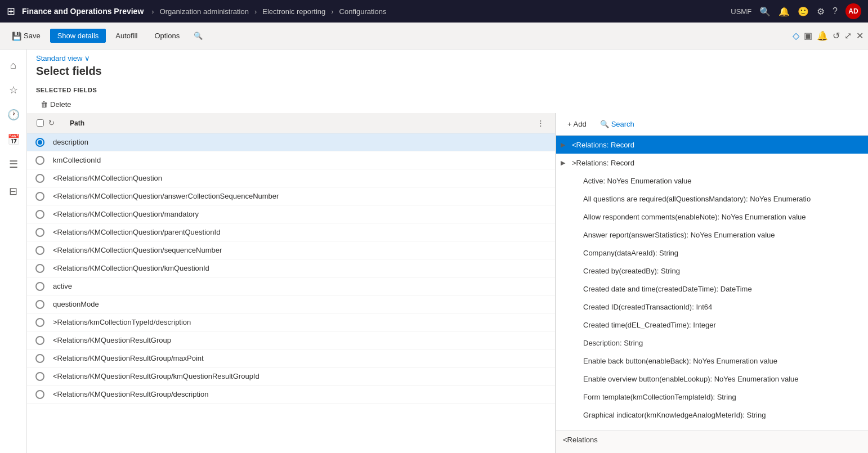  I want to click on tree-item-8: Created date and time(createdDateTime): …, so click(712, 289).